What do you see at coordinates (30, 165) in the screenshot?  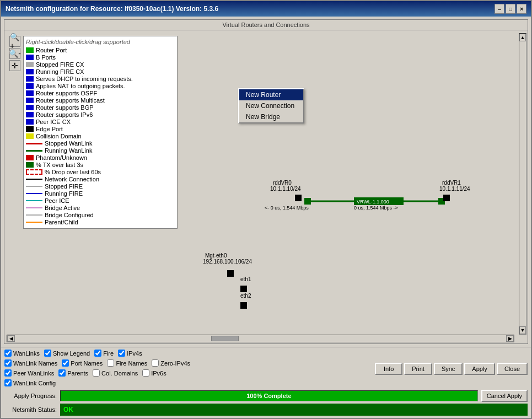 I see `legend-color-tx` at bounding box center [30, 165].